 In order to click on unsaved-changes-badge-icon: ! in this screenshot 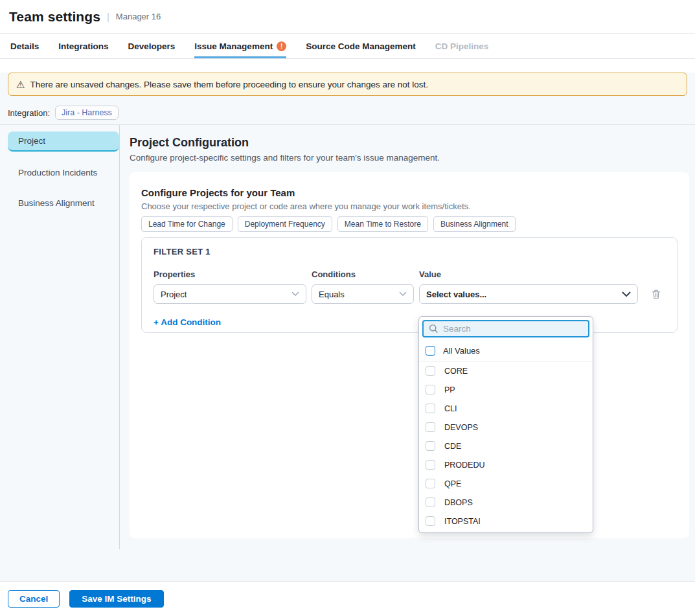, I will do `click(281, 47)`.